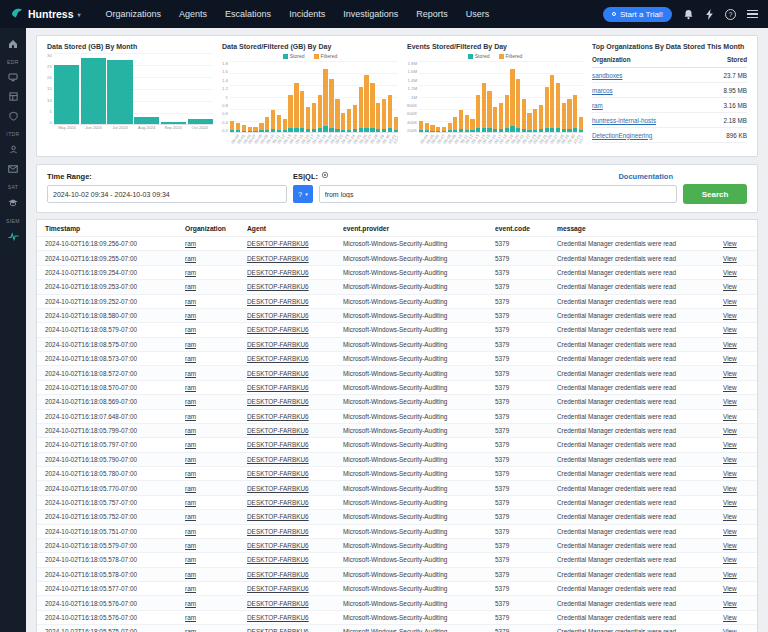 This screenshot has width=768, height=632. What do you see at coordinates (325, 176) in the screenshot?
I see `esql-settings-icon` at bounding box center [325, 176].